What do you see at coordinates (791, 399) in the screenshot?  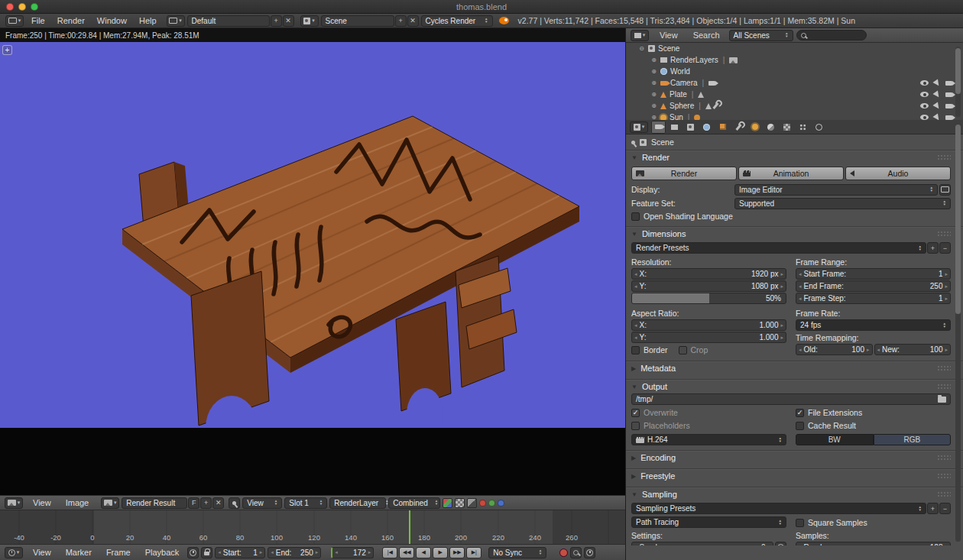 I see `output-path-field: /tmp/` at bounding box center [791, 399].